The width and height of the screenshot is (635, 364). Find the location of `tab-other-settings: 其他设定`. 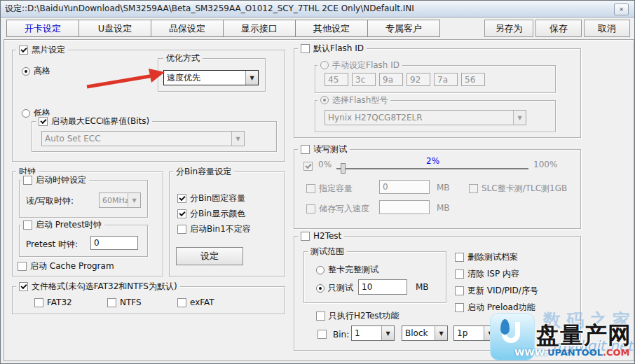

tab-other-settings: 其他设定 is located at coordinates (332, 28).